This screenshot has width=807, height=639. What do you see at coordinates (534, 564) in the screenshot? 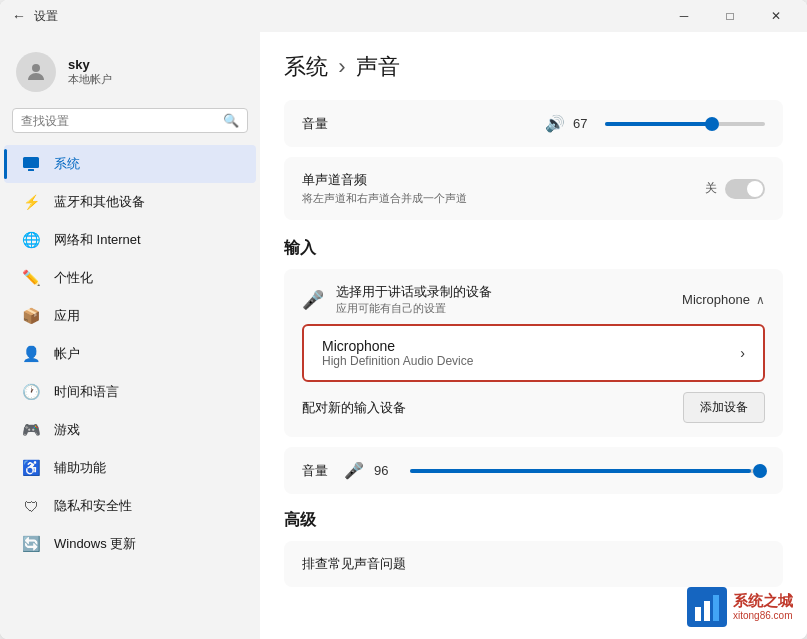
I see `advanced-card: 排查常见声音问题` at bounding box center [534, 564].